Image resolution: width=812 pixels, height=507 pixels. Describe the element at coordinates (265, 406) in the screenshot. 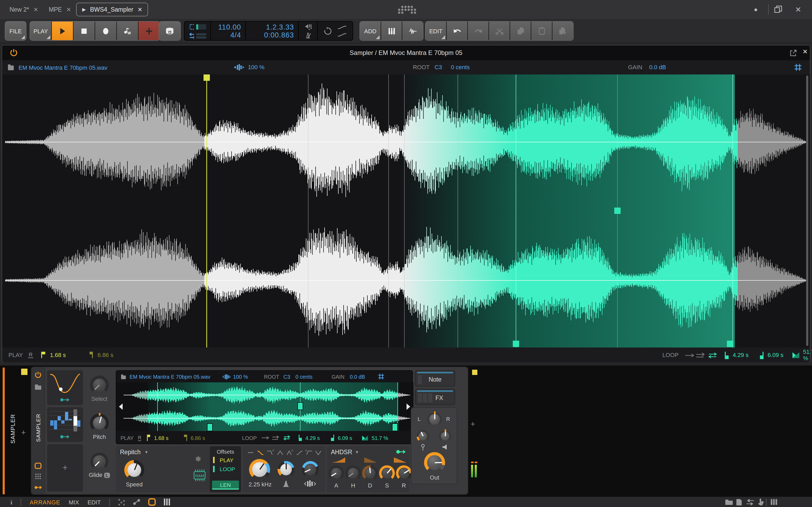

I see `mini-waveform-display` at that location.